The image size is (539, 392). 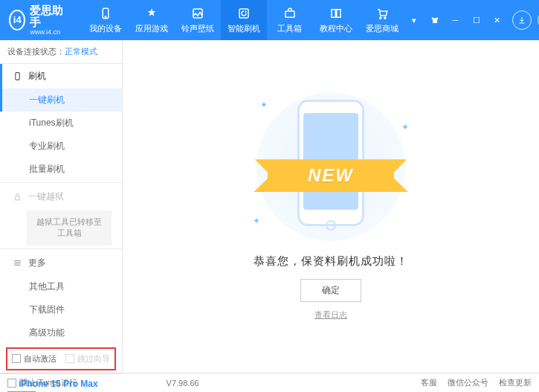 What do you see at coordinates (244, 13) in the screenshot?
I see `refresh-icon` at bounding box center [244, 13].